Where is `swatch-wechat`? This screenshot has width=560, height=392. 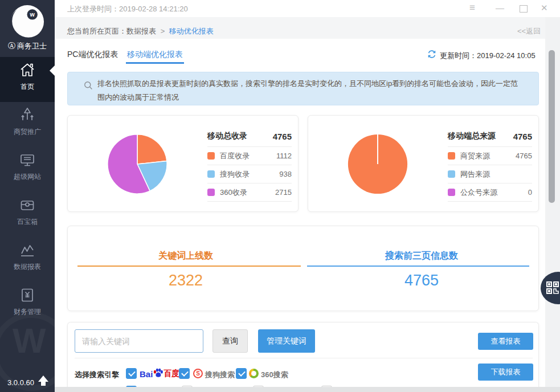
swatch-wechat is located at coordinates (451, 193).